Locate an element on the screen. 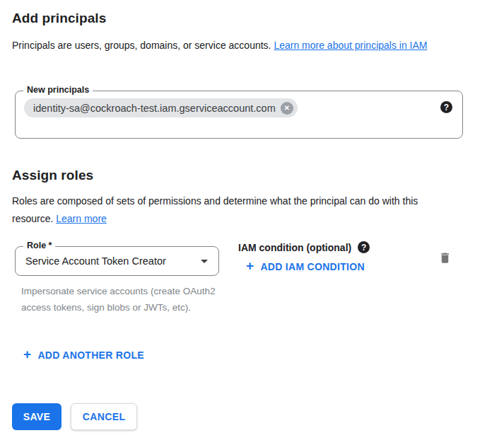 Image resolution: width=504 pixels, height=445 pixels. new-principals-label: New principals is located at coordinates (58, 90).